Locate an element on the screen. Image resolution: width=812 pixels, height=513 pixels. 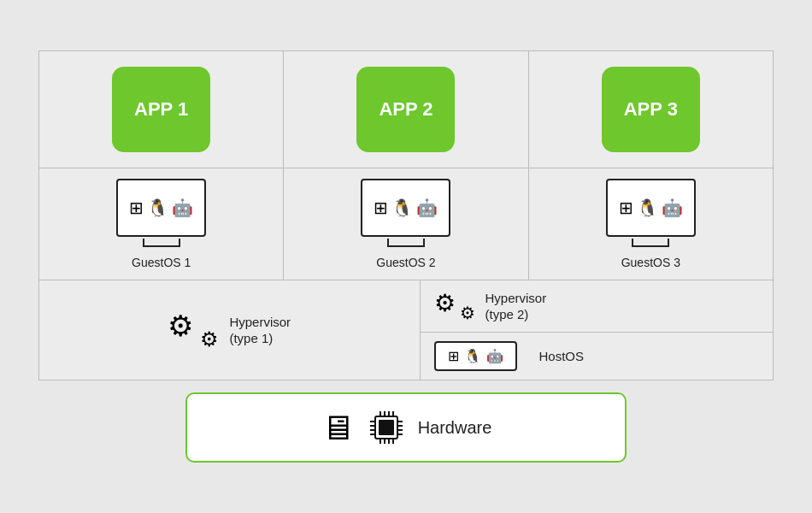
windows-icon: ⊞ is located at coordinates (137, 208).